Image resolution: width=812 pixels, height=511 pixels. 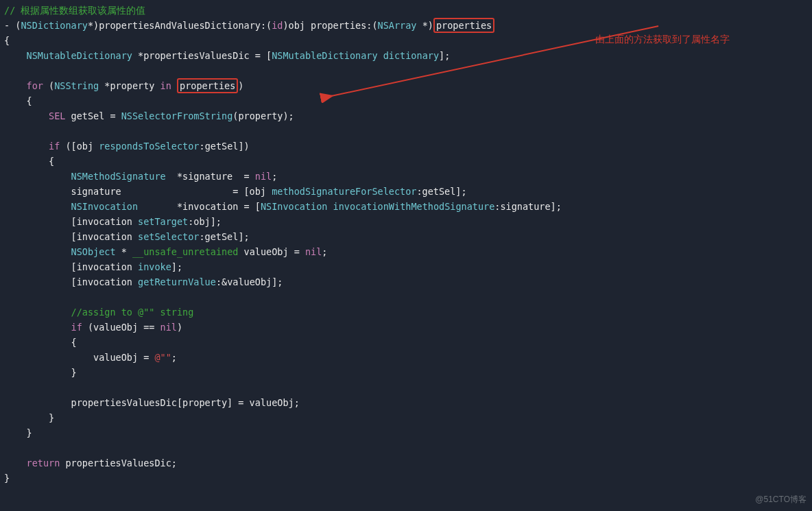 What do you see at coordinates (283, 206) in the screenshot?
I see `code-line: NSInvocation *invocation = [NSInvocation…` at bounding box center [283, 206].